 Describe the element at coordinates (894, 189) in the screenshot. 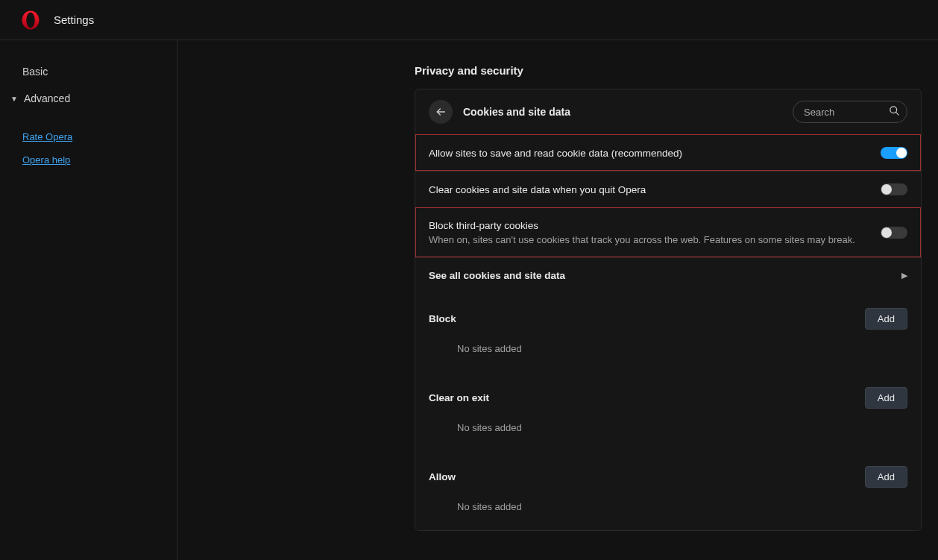

I see `toggle-clear-on-quit` at that location.